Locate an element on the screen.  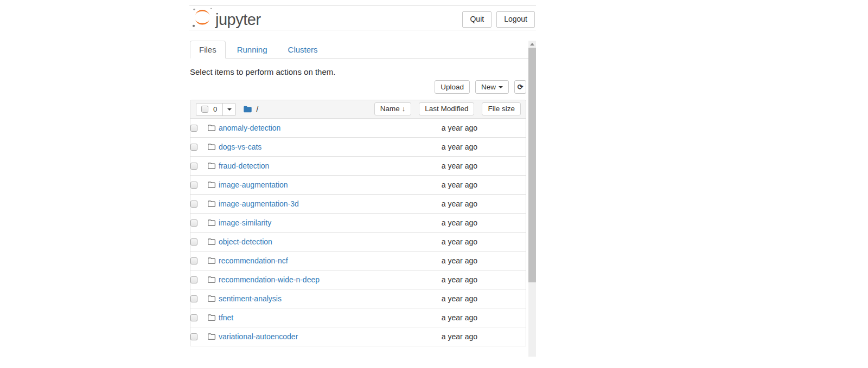
row-name-link: image-similarity is located at coordinates (245, 223).